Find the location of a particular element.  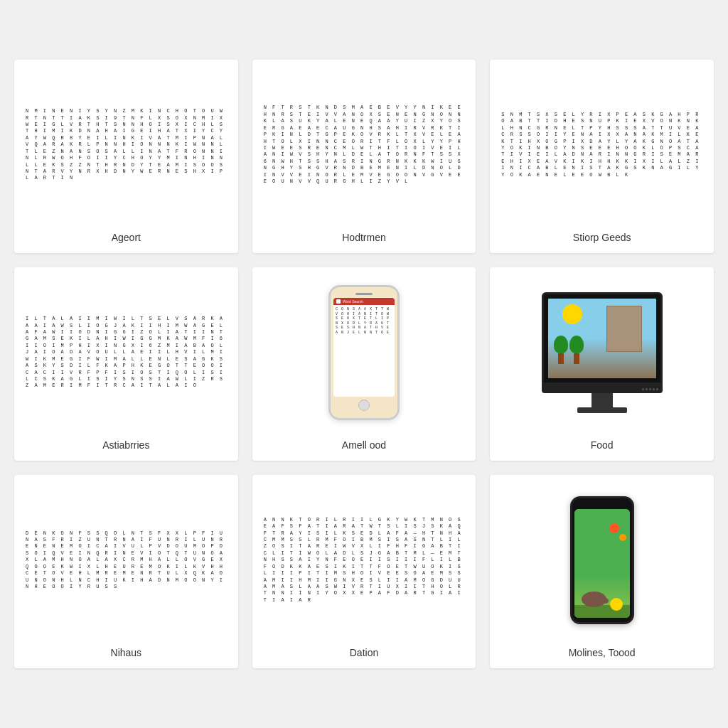

card-image-card-3: S N M T S X S E L Y R I X P E A S K G A … is located at coordinates (601, 145).